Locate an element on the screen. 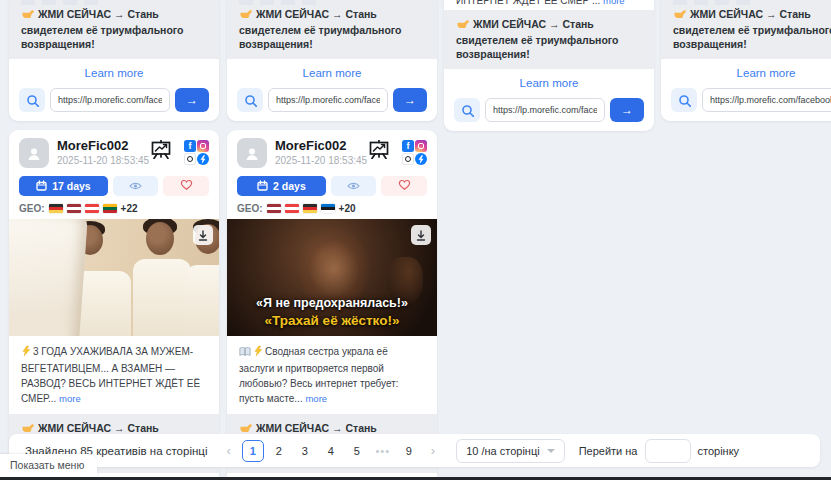 The width and height of the screenshot is (831, 480). flag-ee-icon is located at coordinates (328, 208).